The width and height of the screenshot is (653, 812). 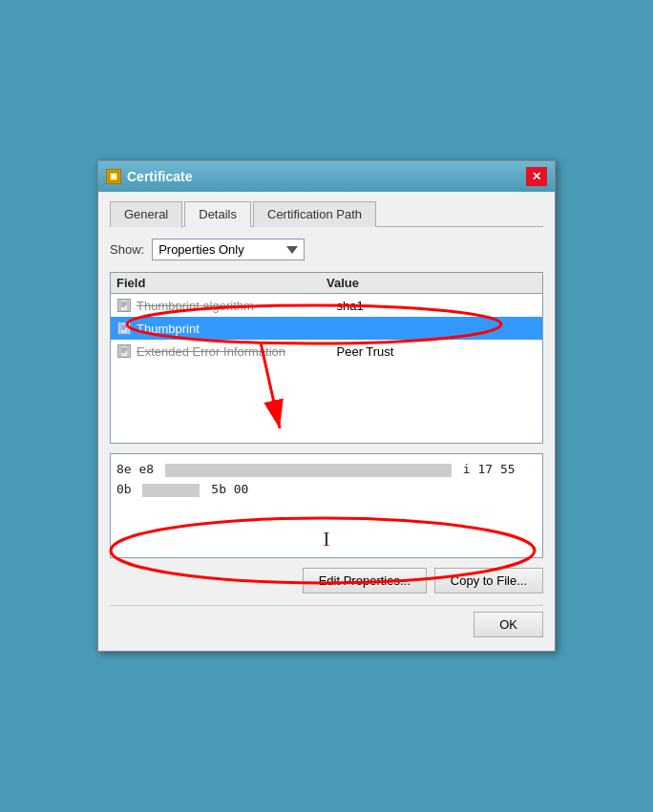 I want to click on table-row-thumbprint-algo: Thumbprint algorithm sha1, so click(x=326, y=305).